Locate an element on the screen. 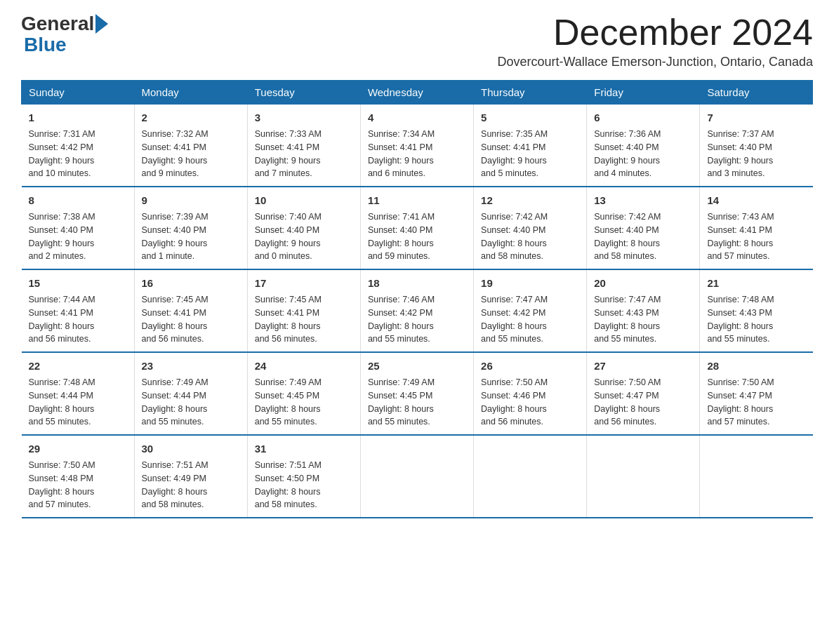  day-number: 18 is located at coordinates (417, 283).